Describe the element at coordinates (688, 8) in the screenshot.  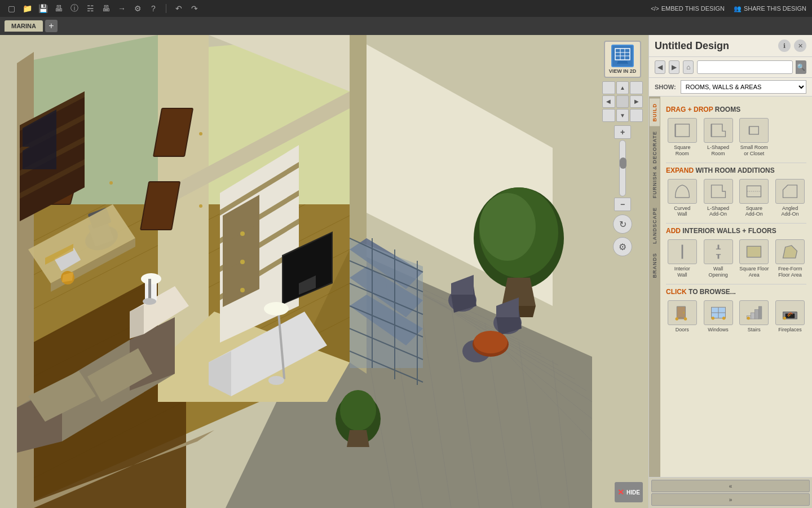
I see `embed-button: </> EMBED THIS DESIGN` at that location.